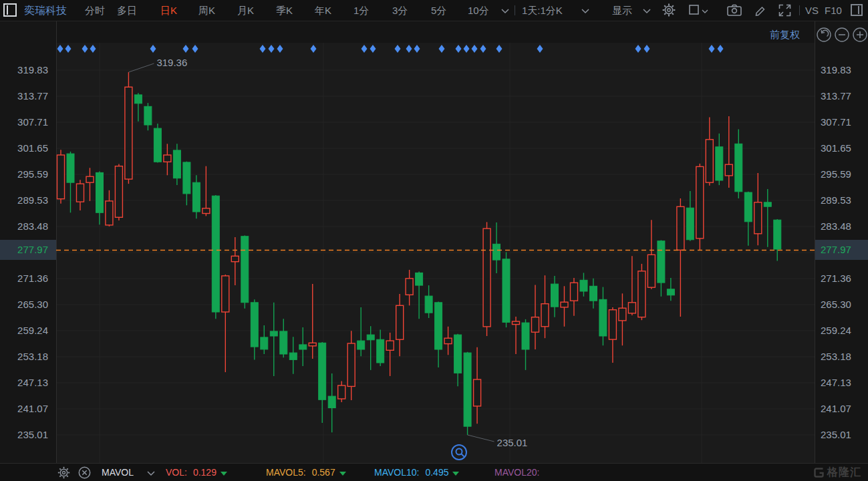 The height and width of the screenshot is (481, 868). I want to click on period-selector: 1天:1分K, so click(543, 11).